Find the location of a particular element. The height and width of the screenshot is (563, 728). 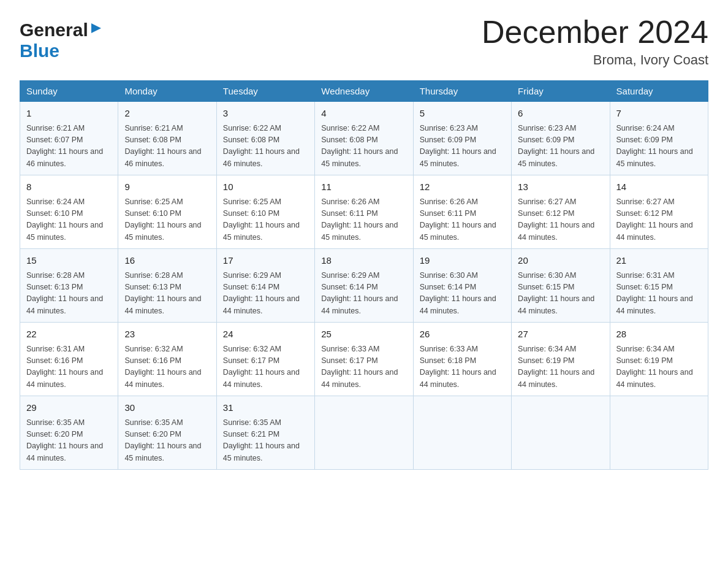

calendar-cell-w3-d4: 18 Sunrise: 6:29 AM Sunset: 6:14 PM Dayl… is located at coordinates (364, 286).